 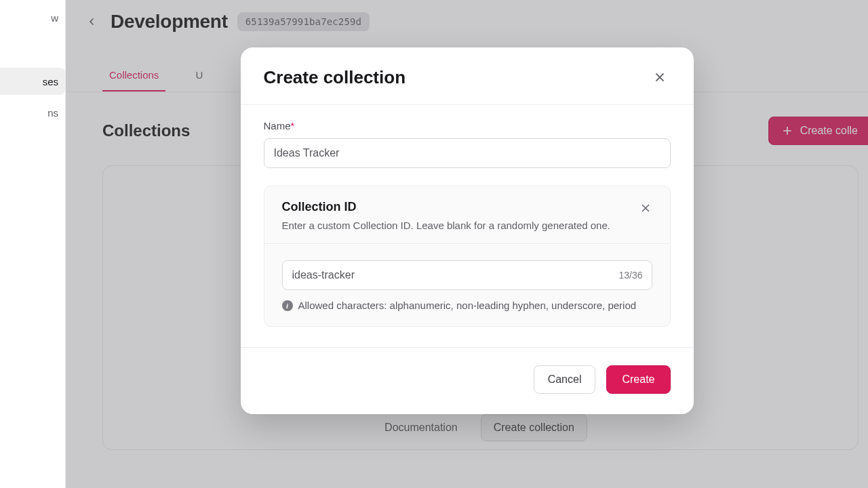 I want to click on collection-id-description: Enter a custom Collection ID. Leave blan…, so click(x=467, y=225).